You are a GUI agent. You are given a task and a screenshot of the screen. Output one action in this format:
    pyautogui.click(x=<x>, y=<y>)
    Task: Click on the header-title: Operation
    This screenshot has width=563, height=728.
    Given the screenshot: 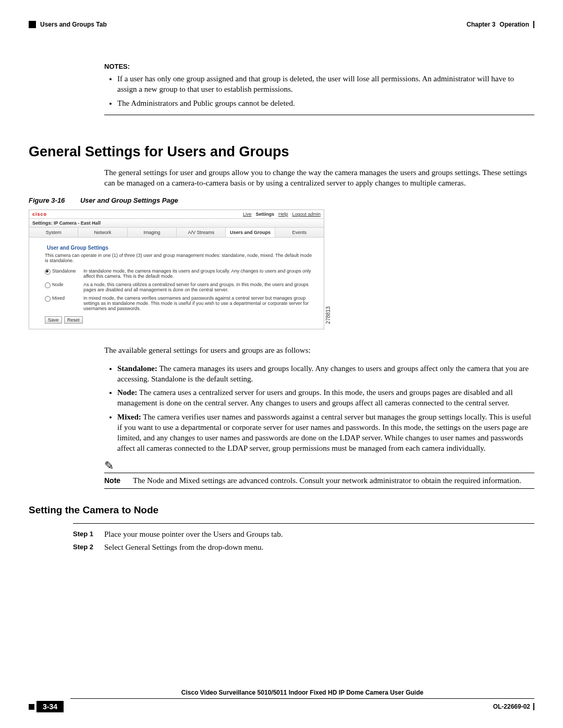 What is the action you would take?
    pyautogui.click(x=514, y=24)
    